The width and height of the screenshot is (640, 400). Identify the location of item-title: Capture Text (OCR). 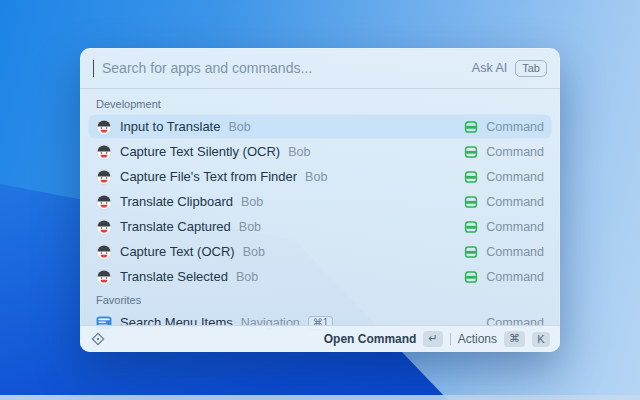
(178, 252).